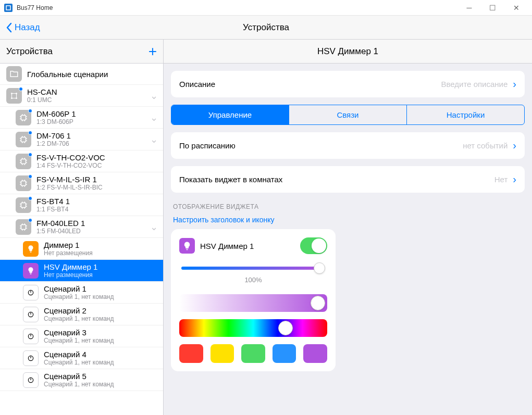  Describe the element at coordinates (101, 376) in the screenshot. I see `item-name: Сценарий 5` at that location.